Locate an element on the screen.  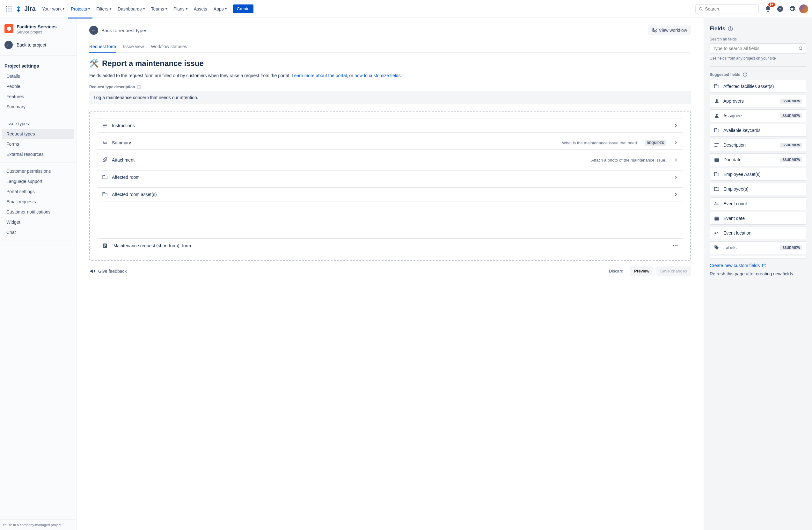
sidebar-item-customer-permissions: Customer permissions is located at coordinates (38, 171).